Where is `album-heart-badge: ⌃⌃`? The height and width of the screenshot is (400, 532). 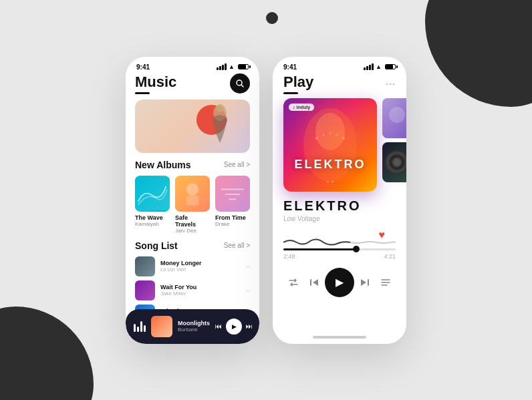
album-heart-badge: ⌃⌃ is located at coordinates (330, 183).